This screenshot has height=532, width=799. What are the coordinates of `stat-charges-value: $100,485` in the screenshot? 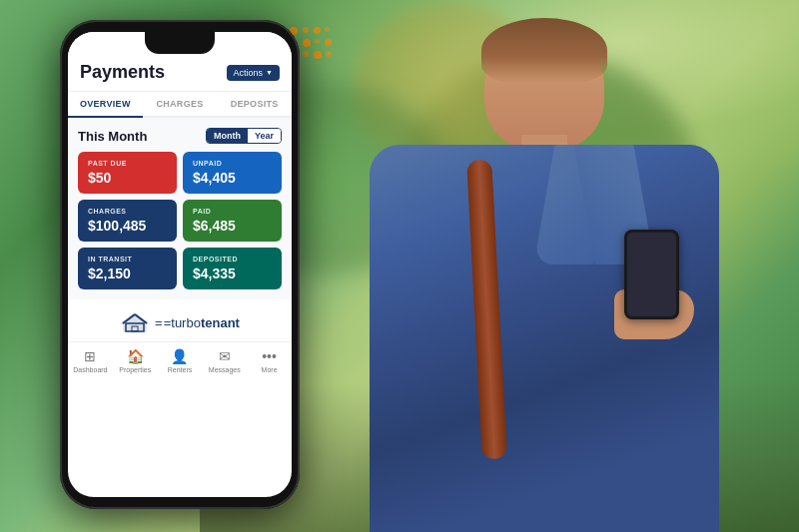 It's located at (128, 226).